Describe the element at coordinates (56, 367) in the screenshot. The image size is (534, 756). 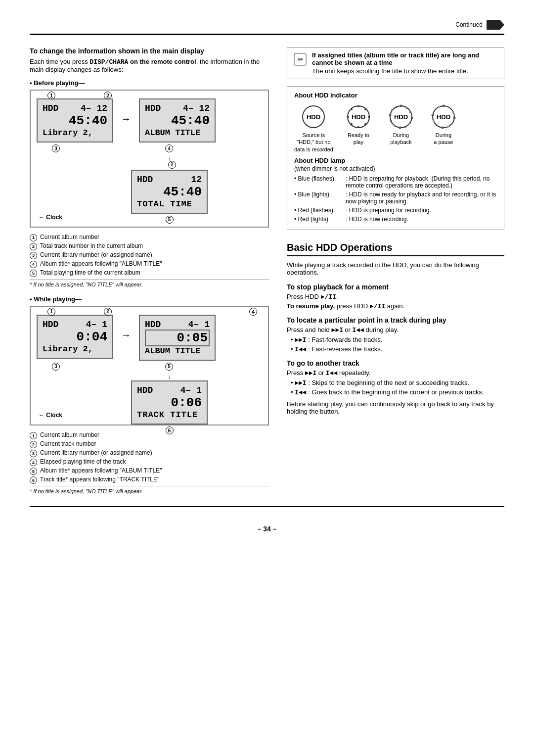
I see `while-num-circle-3: 3` at that location.